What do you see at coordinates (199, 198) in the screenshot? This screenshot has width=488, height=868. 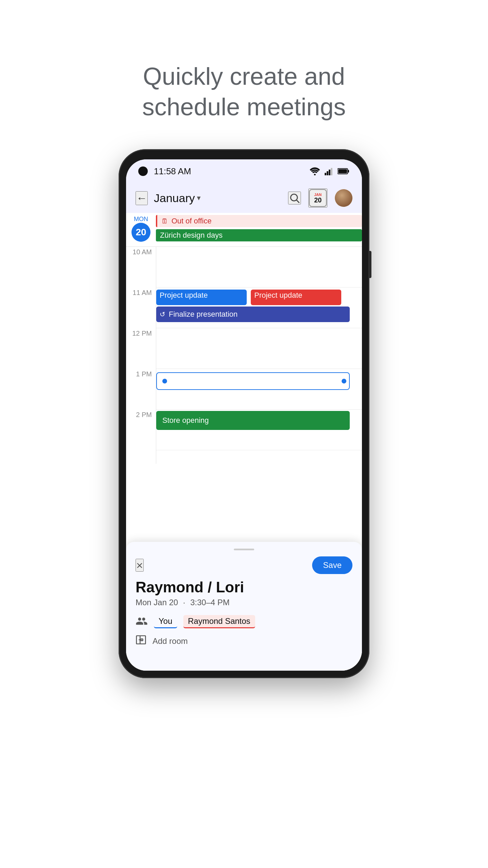 I see `dropdown-arrow-icon: ▾` at bounding box center [199, 198].